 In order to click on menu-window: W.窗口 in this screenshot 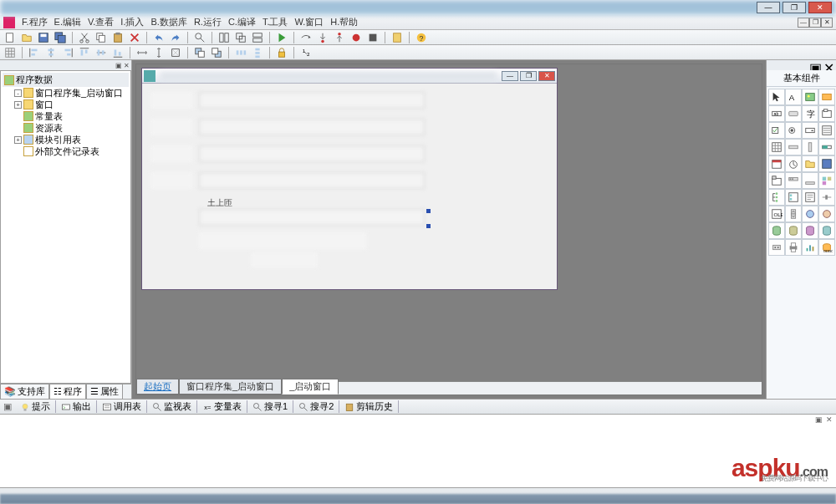, I will do `click(309, 22)`.